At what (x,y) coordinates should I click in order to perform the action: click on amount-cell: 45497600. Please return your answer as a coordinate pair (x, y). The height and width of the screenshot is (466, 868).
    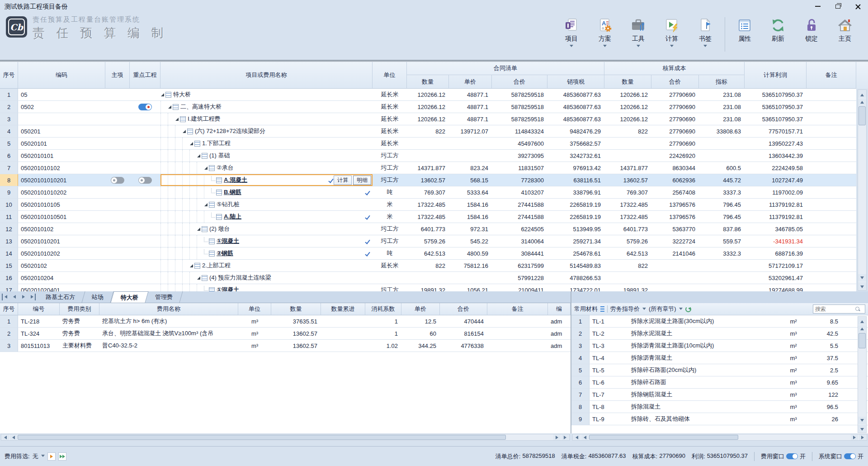
    Looking at the image, I should click on (520, 143).